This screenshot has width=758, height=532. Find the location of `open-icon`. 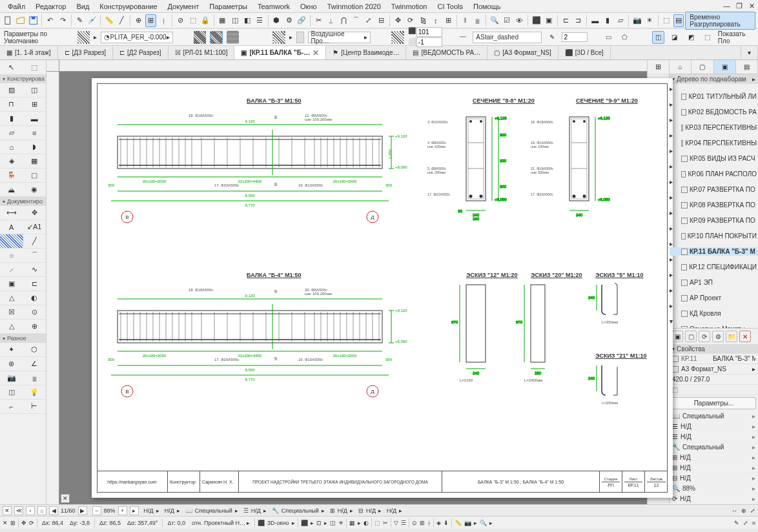

open-icon is located at coordinates (21, 21).